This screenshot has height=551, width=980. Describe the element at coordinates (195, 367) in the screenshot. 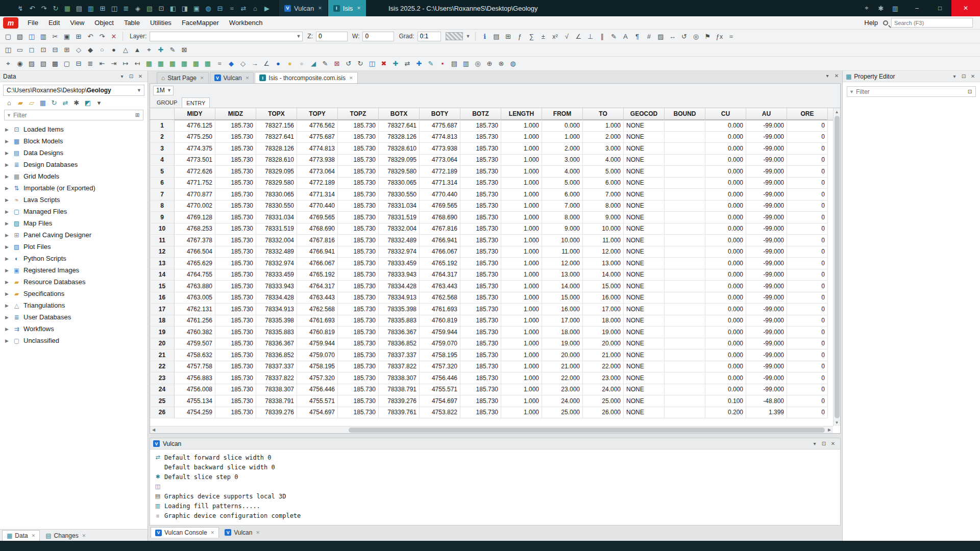

I see `cell: 4757.758` at that location.